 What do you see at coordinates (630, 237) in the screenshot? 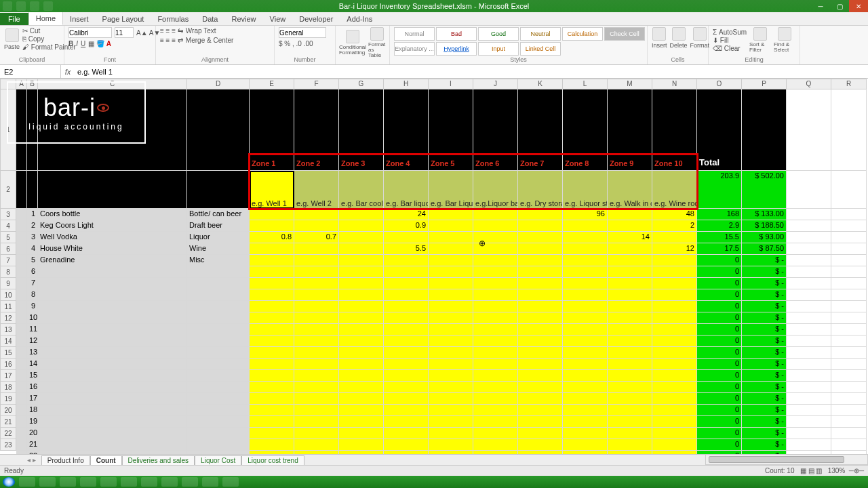
I see `cell: 14` at bounding box center [630, 237].